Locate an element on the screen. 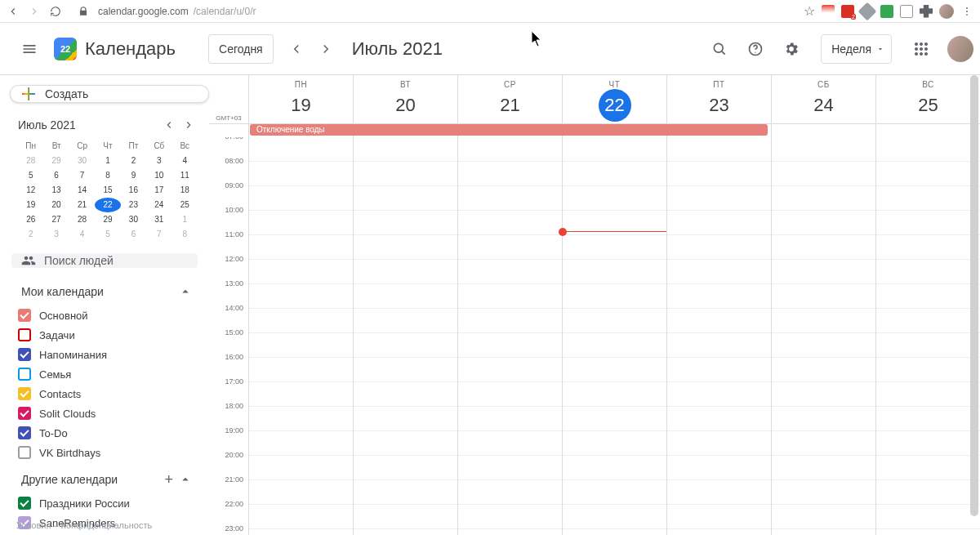 Image resolution: width=980 pixels, height=535 pixels. minical-day: 13 is located at coordinates (56, 190).